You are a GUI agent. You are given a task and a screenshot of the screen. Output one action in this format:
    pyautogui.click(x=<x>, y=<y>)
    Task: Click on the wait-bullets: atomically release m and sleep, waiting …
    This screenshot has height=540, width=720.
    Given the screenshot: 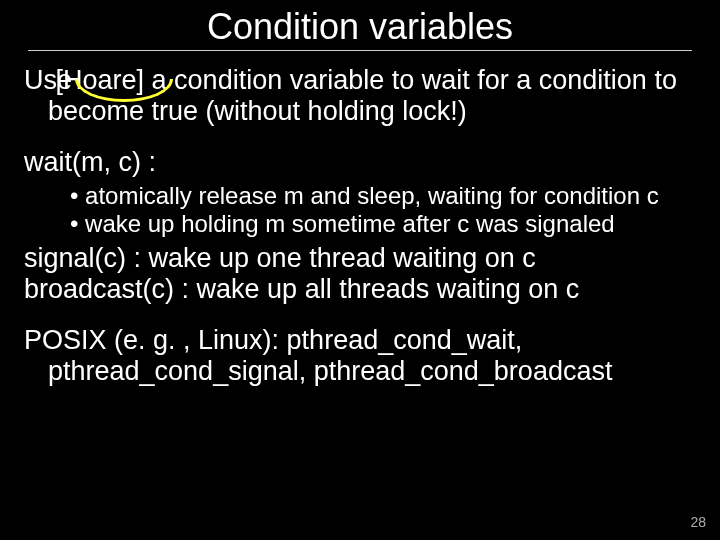 What is the action you would take?
    pyautogui.click(x=360, y=210)
    